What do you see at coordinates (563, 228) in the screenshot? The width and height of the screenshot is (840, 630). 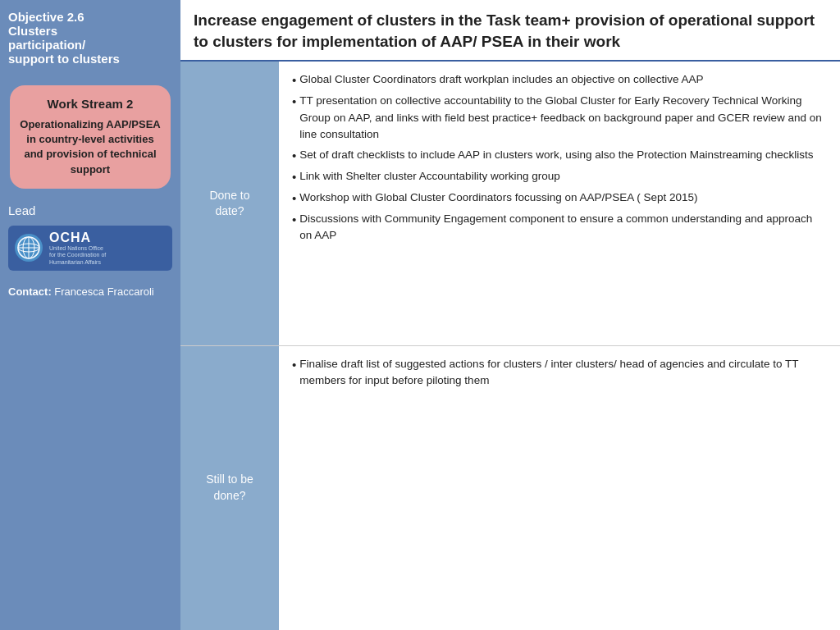 I see `bullet-text: Discussions with Community Engagement co…` at bounding box center [563, 228].